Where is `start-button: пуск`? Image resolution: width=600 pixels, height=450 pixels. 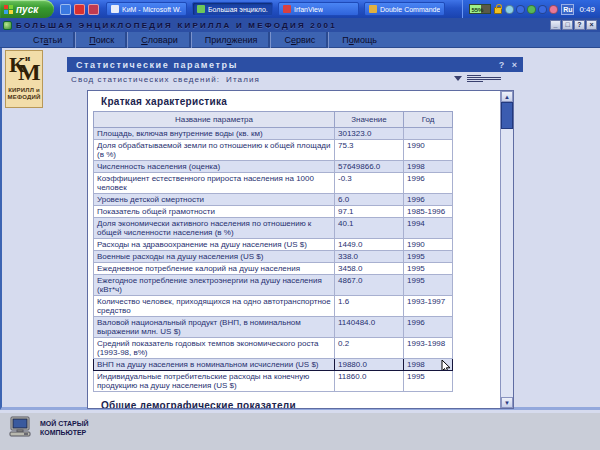
start-button: пуск is located at coordinates (27, 9).